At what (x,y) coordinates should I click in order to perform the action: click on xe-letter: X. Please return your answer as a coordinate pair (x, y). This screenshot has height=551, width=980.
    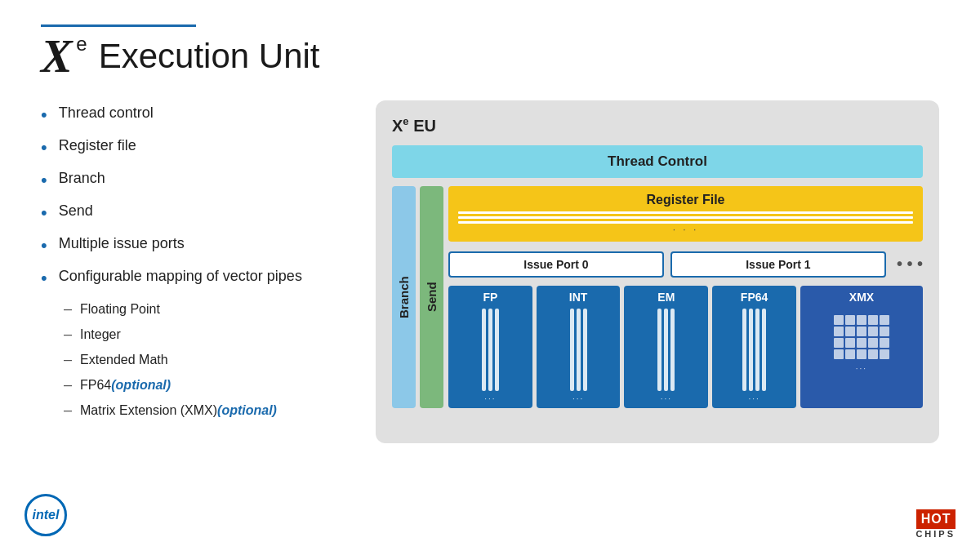
    Looking at the image, I should click on (57, 56).